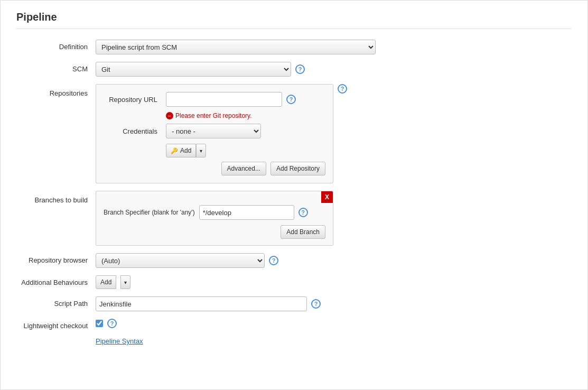 The height and width of the screenshot is (390, 588). Describe the element at coordinates (56, 302) in the screenshot. I see `script-path-label: Script Path` at that location.